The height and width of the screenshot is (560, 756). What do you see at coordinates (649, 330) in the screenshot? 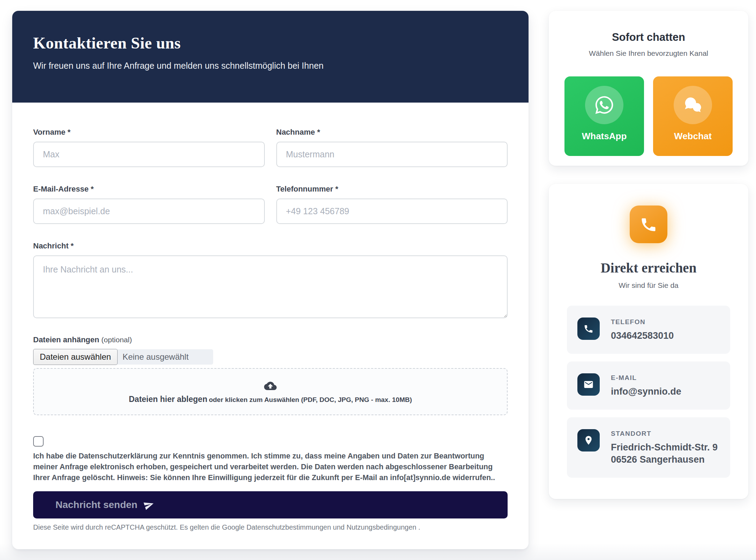
I see `contact-row-telefon: TELEFON 034642583010` at bounding box center [649, 330].